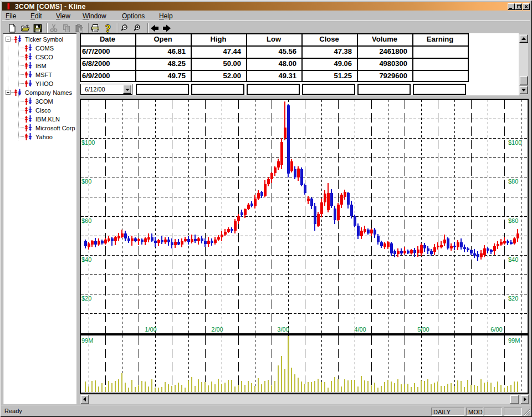 This screenshot has height=417, width=532. I want to click on svg-text: 4/00, so click(360, 329).